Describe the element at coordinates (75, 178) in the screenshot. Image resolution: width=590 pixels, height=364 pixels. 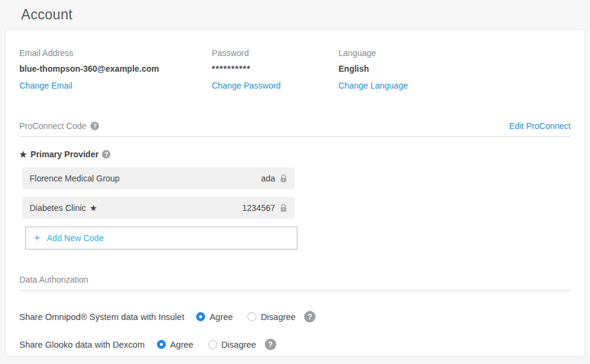
I see `provider-name-text: Florence Medical Group` at that location.